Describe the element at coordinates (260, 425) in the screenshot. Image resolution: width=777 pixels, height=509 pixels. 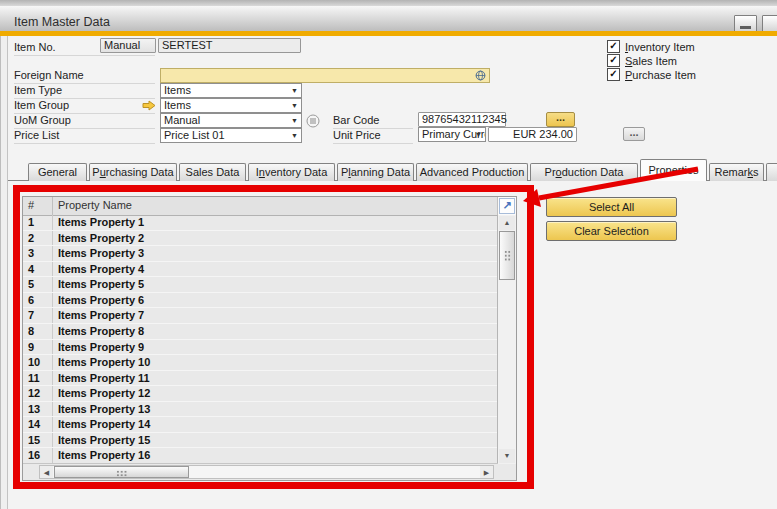
I see `table-row: 14 Items Property 14` at that location.